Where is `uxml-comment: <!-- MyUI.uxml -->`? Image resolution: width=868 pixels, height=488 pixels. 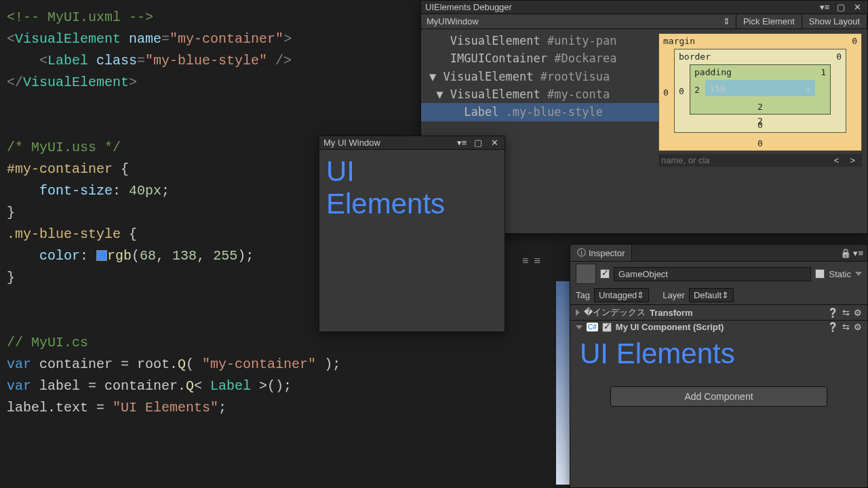 uxml-comment: <!-- MyUI.uxml --> is located at coordinates (80, 18).